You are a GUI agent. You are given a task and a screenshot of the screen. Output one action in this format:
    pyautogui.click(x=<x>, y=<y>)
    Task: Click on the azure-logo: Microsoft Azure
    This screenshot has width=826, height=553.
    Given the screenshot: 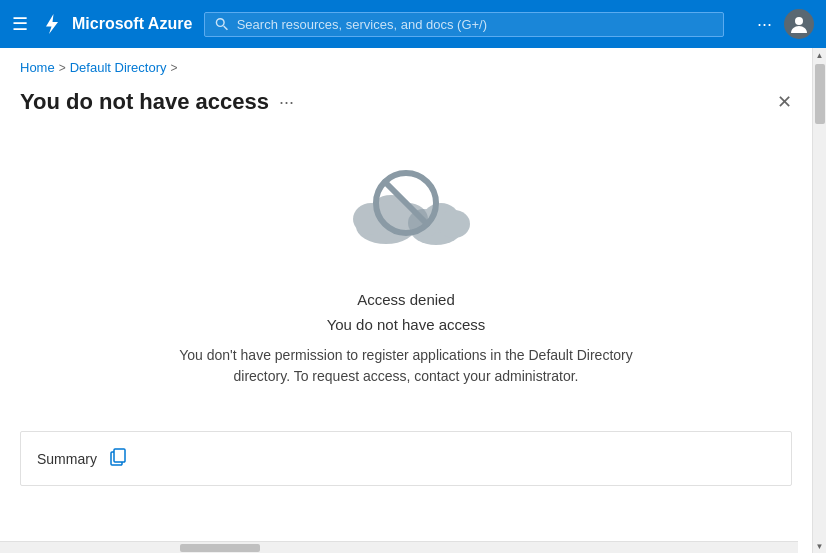 What is the action you would take?
    pyautogui.click(x=116, y=24)
    